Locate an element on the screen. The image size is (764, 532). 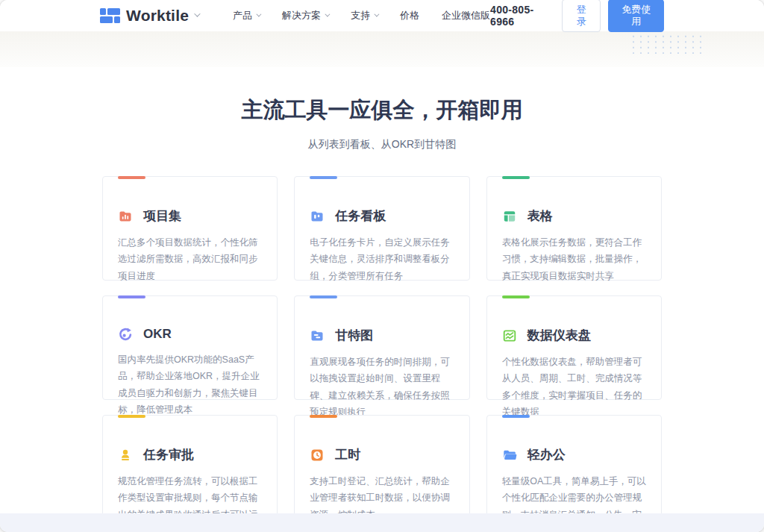
phone-number: 400-805-6966 is located at coordinates (519, 16).